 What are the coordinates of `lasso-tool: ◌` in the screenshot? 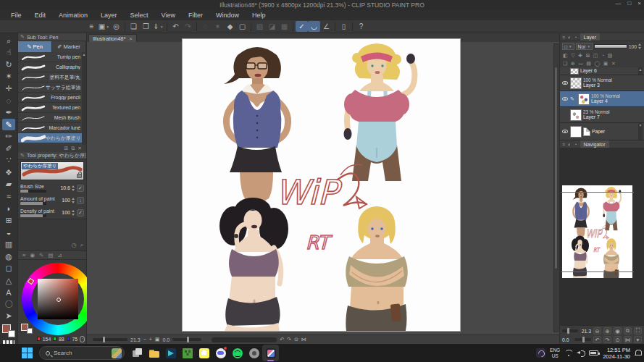 It's located at (9, 101).